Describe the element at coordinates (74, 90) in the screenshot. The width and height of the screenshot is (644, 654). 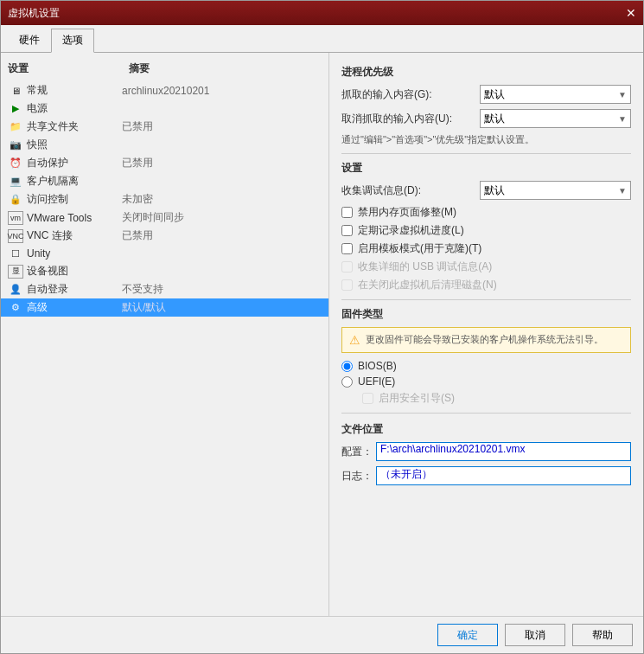
I see `item-label-general: 常规` at that location.